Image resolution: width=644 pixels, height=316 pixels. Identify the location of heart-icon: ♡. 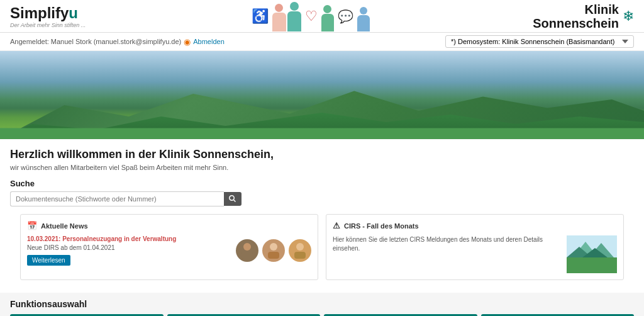
(311, 16).